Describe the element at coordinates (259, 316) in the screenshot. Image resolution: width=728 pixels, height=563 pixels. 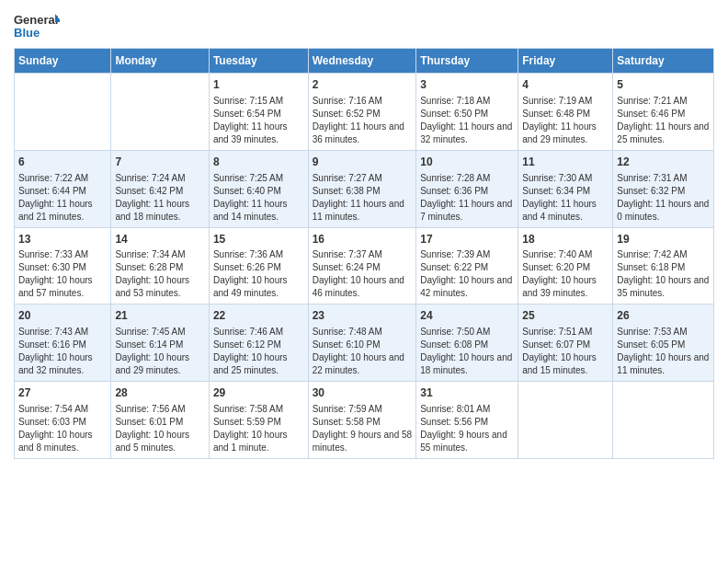
I see `day-number: 22` at that location.